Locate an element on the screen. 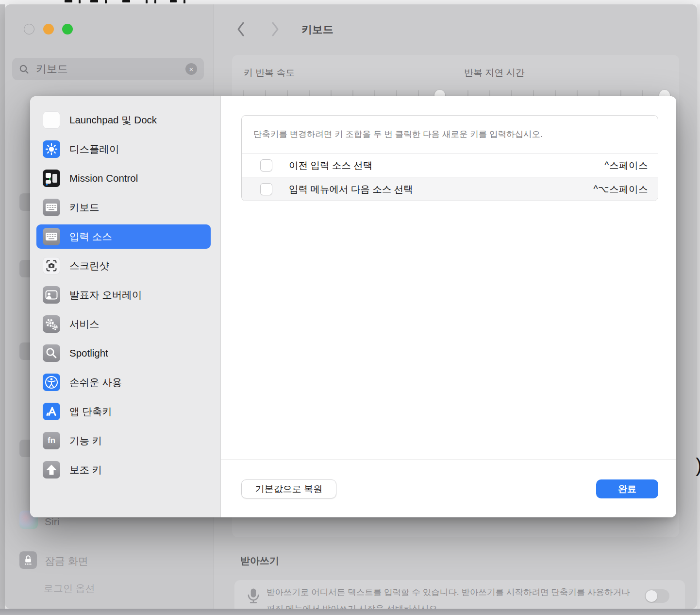  app-shortcuts-icon is located at coordinates (51, 411).